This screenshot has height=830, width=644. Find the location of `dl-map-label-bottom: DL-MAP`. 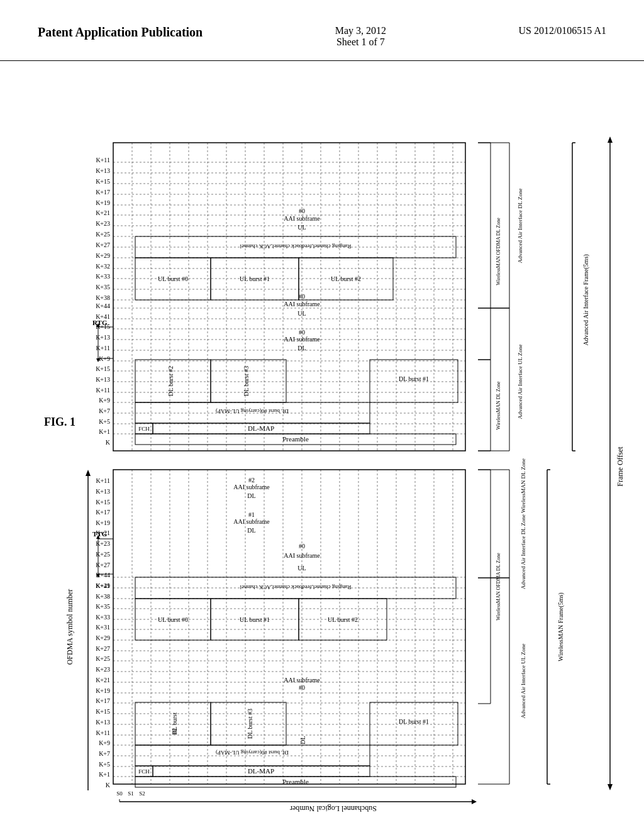

dl-map-label-bottom: DL-MAP is located at coordinates (261, 771).